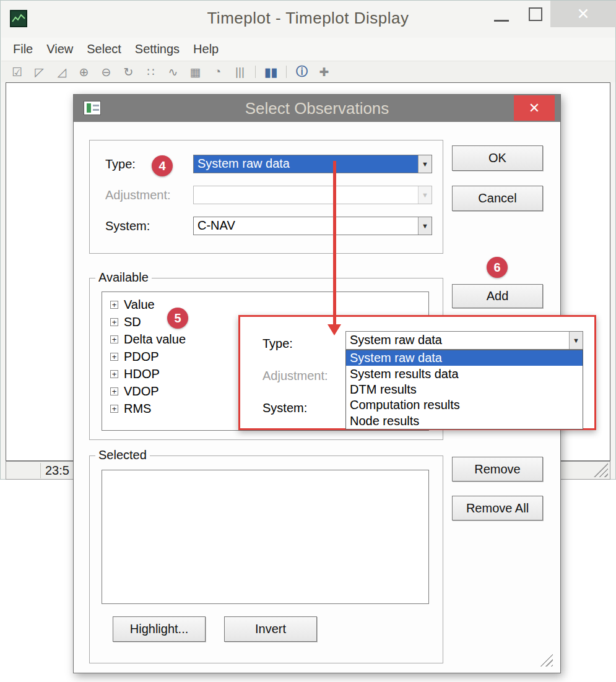 The image size is (616, 682). Describe the element at coordinates (138, 196) in the screenshot. I see `adjustment-label: Adjustment:` at that location.